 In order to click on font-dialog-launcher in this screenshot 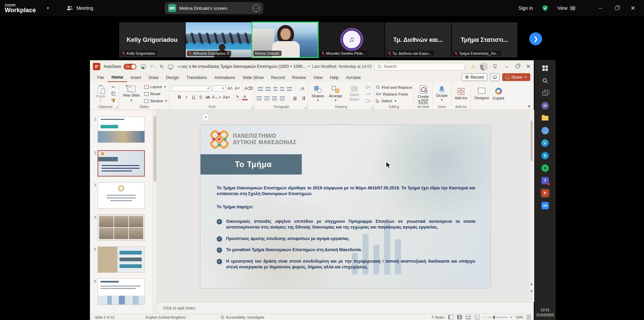, I will do `click(252, 107)`.